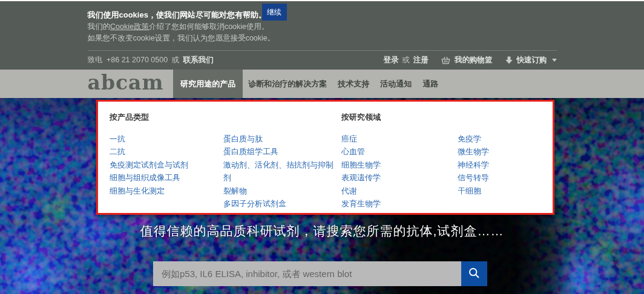 Image resolution: width=644 pixels, height=294 pixels. Describe the element at coordinates (281, 139) in the screenshot. I see `list-item: 蛋白质与肽` at that location.